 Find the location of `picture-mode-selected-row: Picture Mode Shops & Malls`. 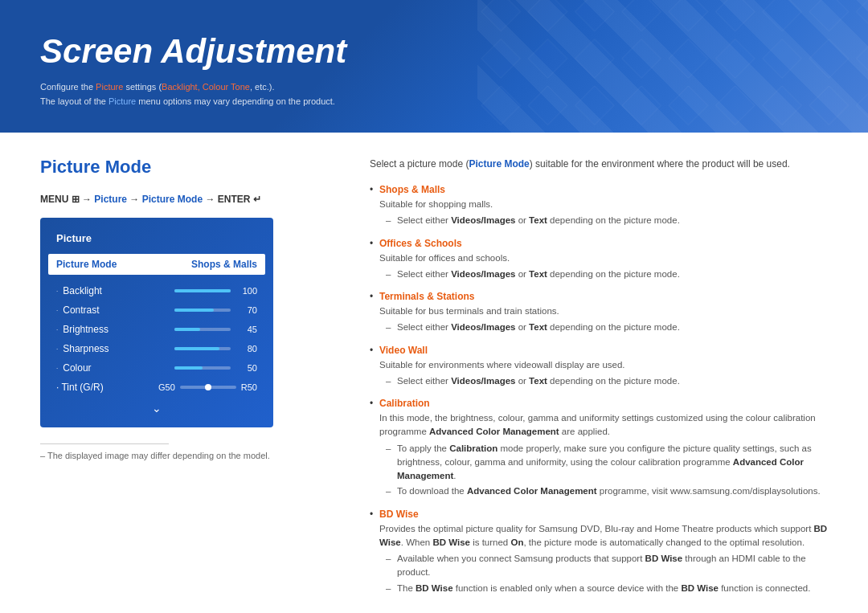

picture-mode-selected-row: Picture Mode Shops & Malls is located at coordinates (157, 264).